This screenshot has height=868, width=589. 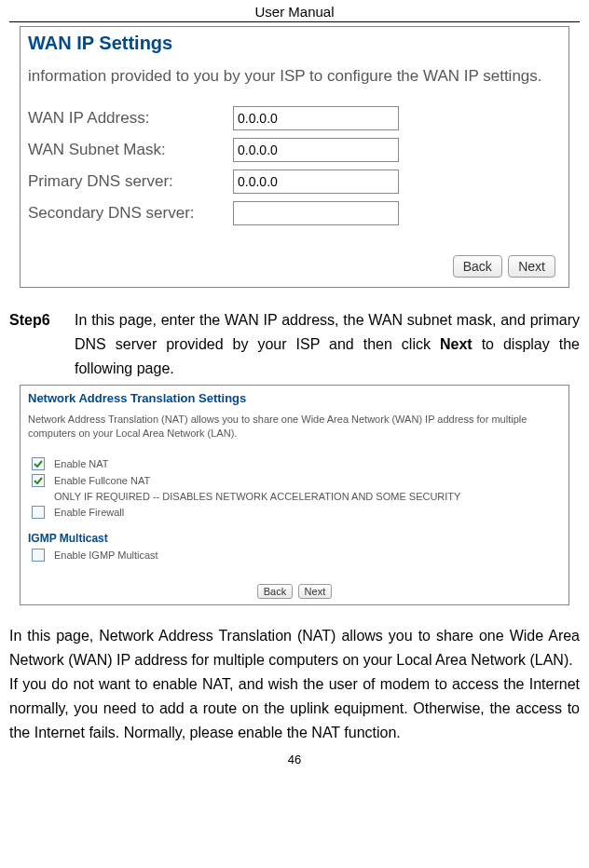 I want to click on nat-button-row: Back Next, so click(x=294, y=591).